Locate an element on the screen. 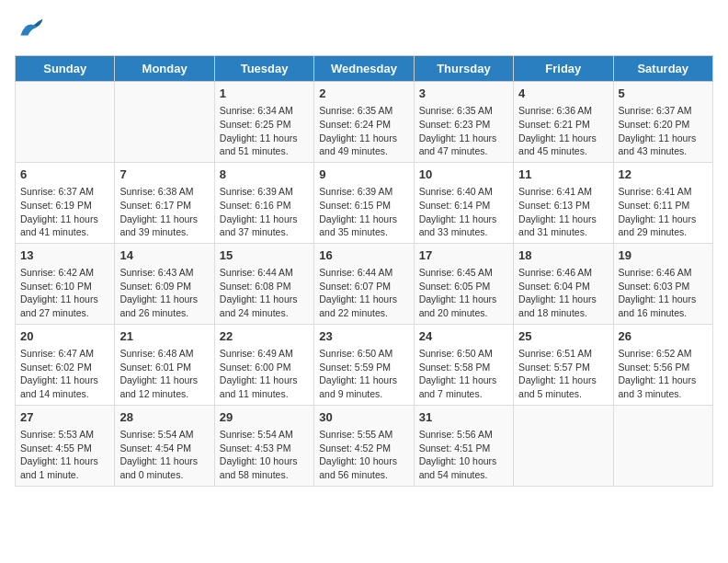 The height and width of the screenshot is (563, 728). weekday-header: Thursday is located at coordinates (463, 69).